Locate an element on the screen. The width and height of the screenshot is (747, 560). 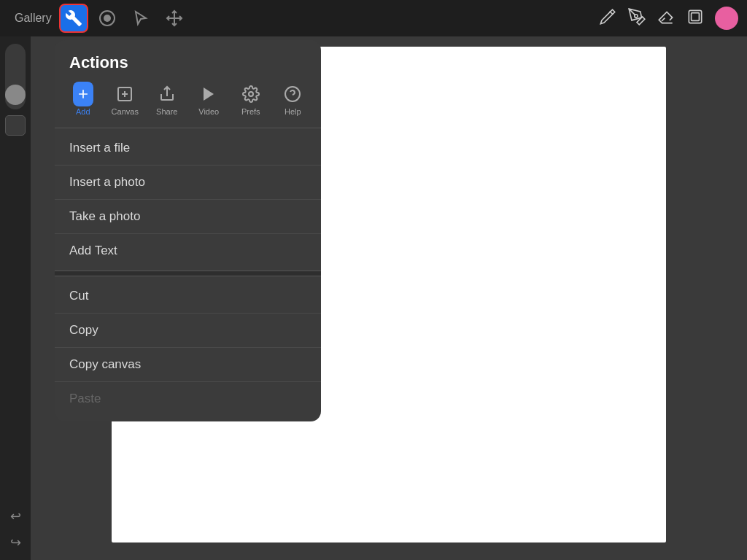
take-photo-item: Take a photo is located at coordinates (188, 217).